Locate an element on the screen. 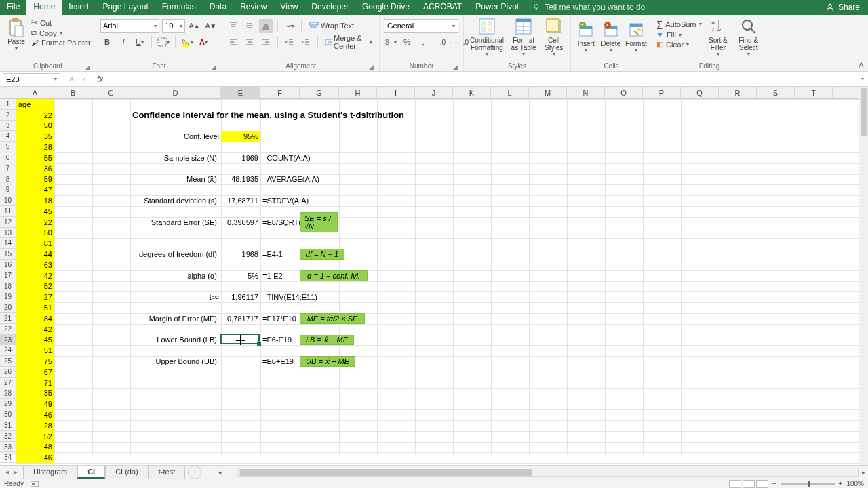 This screenshot has width=868, height=488. number-dialog-launcher: ◢ is located at coordinates (456, 67).